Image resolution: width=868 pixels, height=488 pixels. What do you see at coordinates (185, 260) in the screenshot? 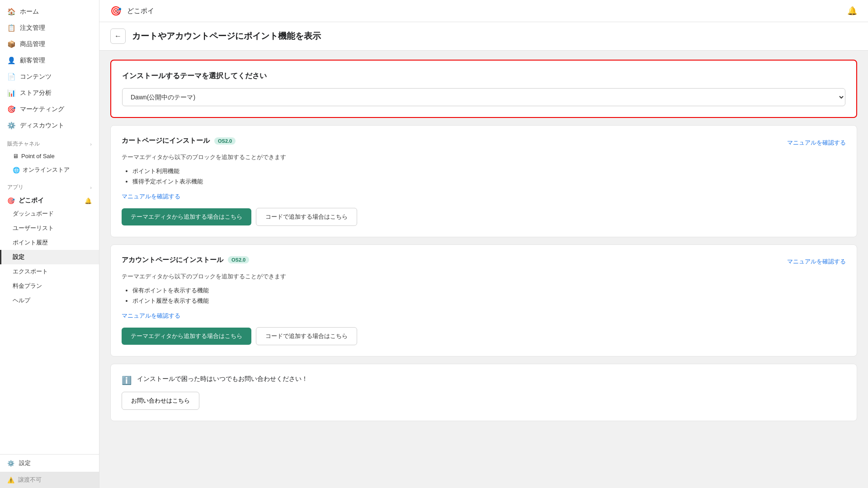
I see `account-card-title-row: アカウントページにインストール OS2.0` at bounding box center [185, 260].